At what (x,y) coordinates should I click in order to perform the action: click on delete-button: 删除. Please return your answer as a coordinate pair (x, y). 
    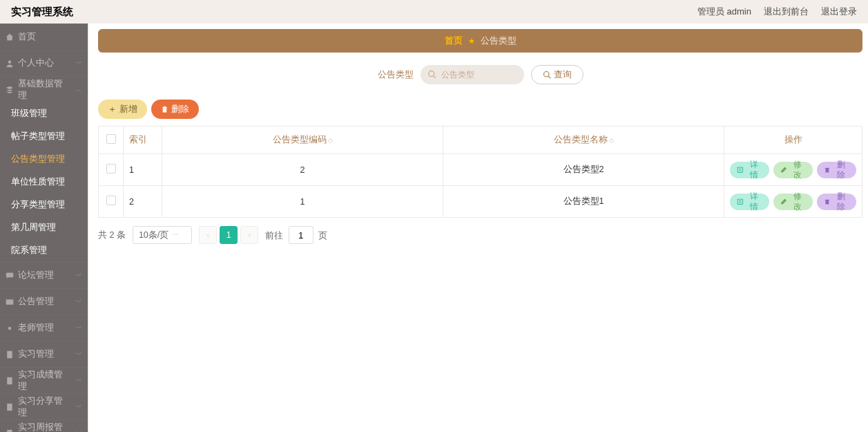
    Looking at the image, I should click on (175, 109).